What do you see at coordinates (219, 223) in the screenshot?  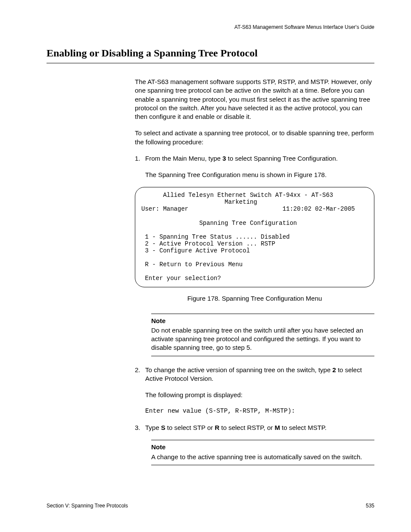 I see `t-l4: Spanning Tree Configuration` at bounding box center [219, 223].